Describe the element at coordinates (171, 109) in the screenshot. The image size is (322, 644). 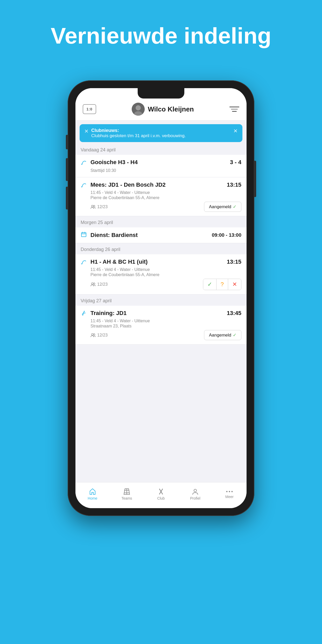
I see `header-username: Wilco Kleijnen` at that location.